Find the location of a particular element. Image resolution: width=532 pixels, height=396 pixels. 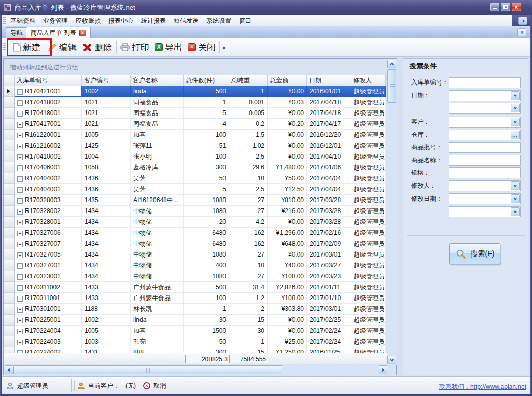

table-row: +R1702240041005加喜150030¥0.002017/02/24超级… is located at coordinates (195, 331).